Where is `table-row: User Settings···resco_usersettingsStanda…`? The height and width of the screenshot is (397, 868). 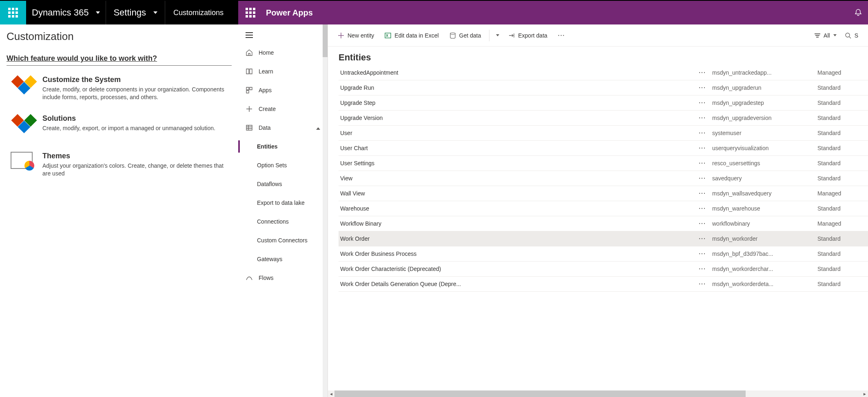 table-row: User Settings···resco_usersettingsStanda… is located at coordinates (603, 163).